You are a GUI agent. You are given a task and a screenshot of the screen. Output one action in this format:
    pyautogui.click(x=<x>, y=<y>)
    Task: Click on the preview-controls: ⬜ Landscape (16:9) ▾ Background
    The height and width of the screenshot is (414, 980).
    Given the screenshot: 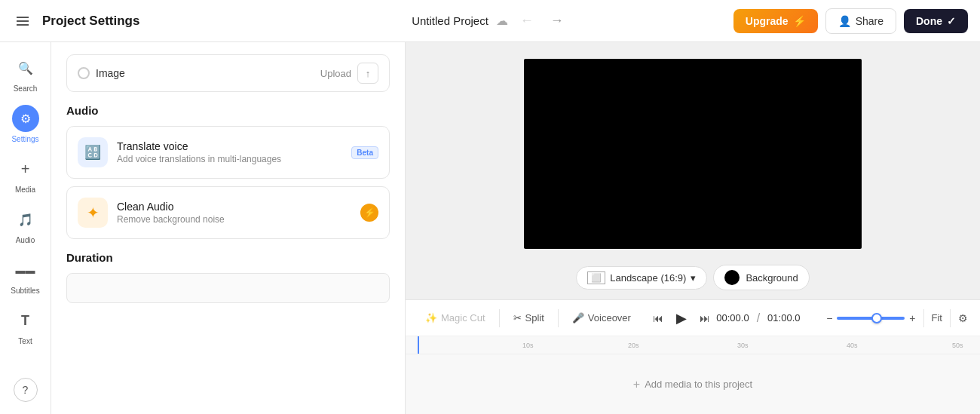 What is the action you would take?
    pyautogui.click(x=693, y=282)
    